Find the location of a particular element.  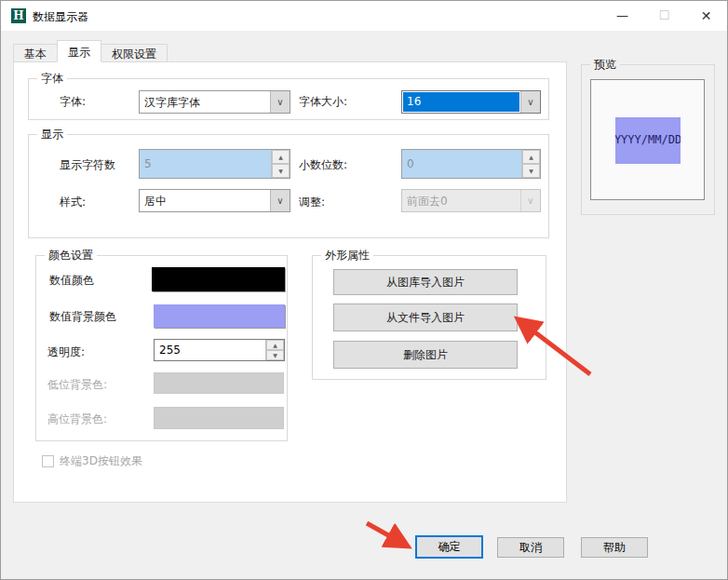

preview-group: 预览 YYYY/MM/DD is located at coordinates (648, 140).